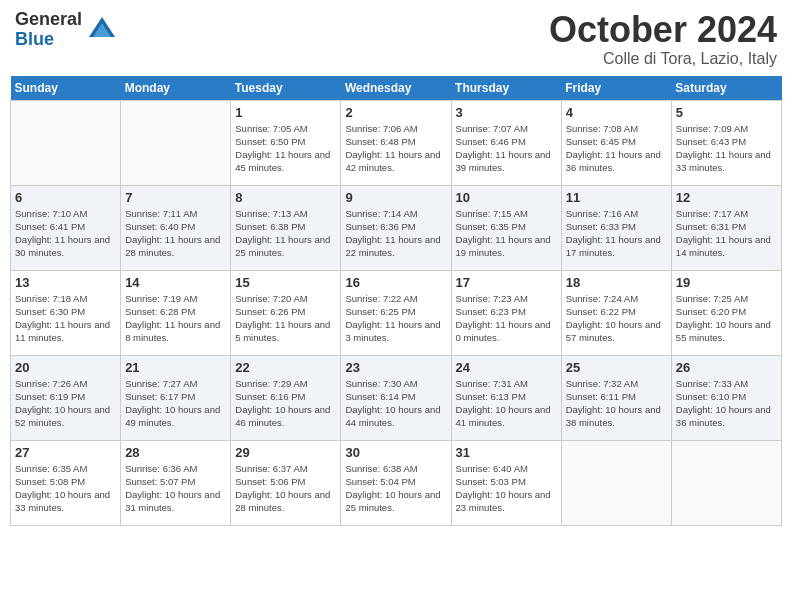 The height and width of the screenshot is (612, 792). What do you see at coordinates (66, 312) in the screenshot?
I see `day-cell: 13 Sunrise: 7:18 AMSunset: 6:30 PMDaylig…` at bounding box center [66, 312].